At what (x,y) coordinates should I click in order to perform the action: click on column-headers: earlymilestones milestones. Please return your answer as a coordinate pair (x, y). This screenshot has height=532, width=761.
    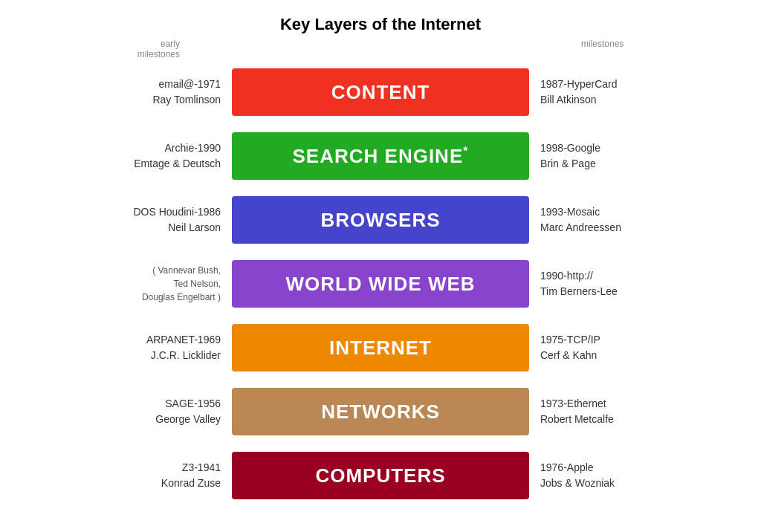
    Looking at the image, I should click on (380, 49).